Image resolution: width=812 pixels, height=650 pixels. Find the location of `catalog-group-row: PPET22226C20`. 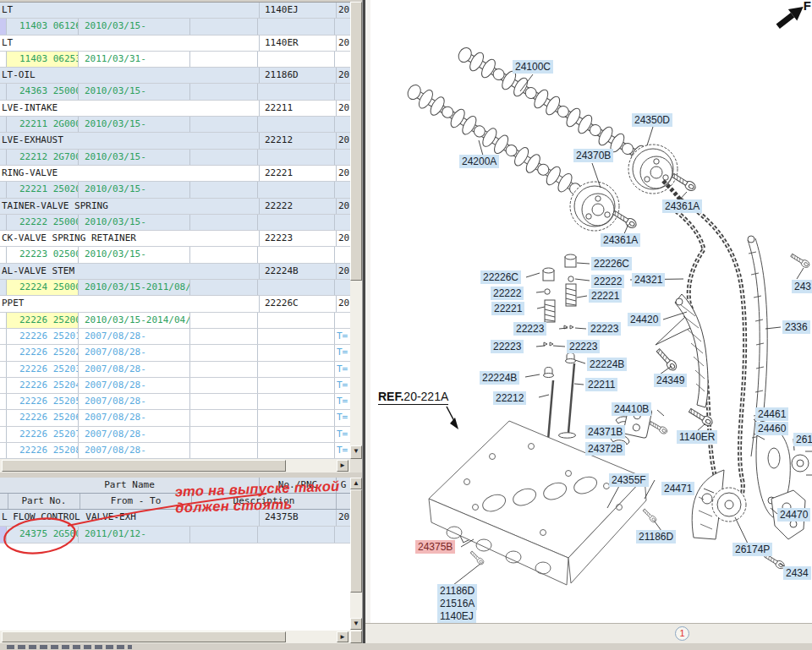

catalog-group-row: PPET22226C20 is located at coordinates (175, 304).